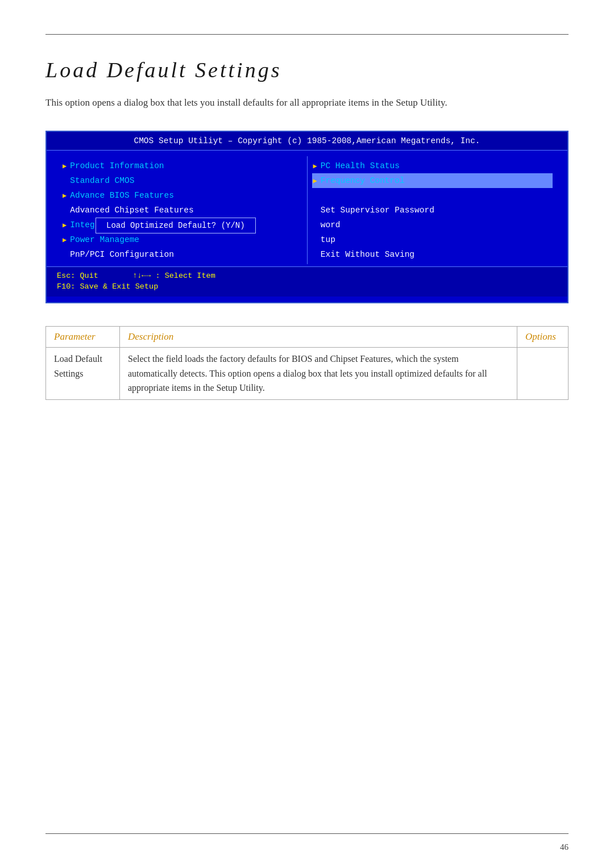 The height and width of the screenshot is (868, 614). I want to click on bios-item-label: Advanced Chipset Features, so click(132, 210).